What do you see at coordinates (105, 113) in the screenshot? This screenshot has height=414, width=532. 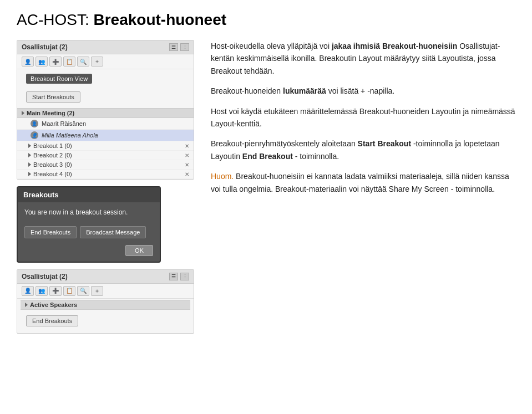 I see `main-meeting-header: Main Meeting (2)` at bounding box center [105, 113].